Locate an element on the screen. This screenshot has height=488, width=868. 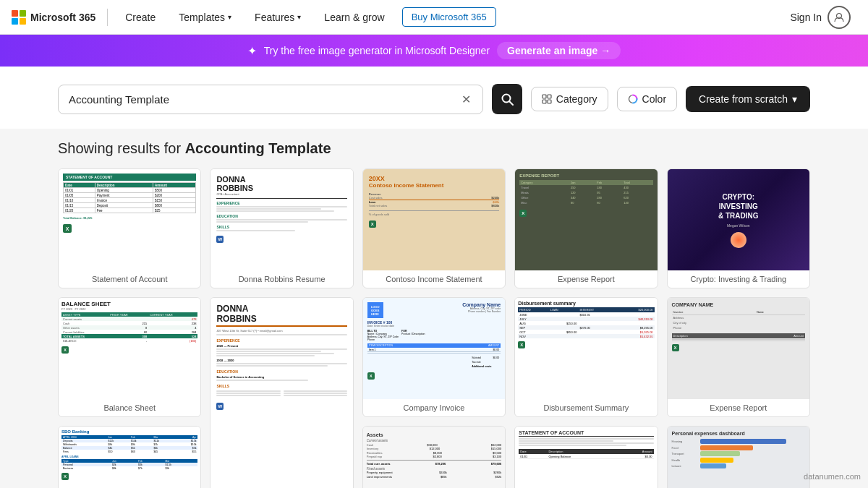
card-preview: EXPENSE REPORT CategoryJanFebTotal Trave… is located at coordinates (586, 220).